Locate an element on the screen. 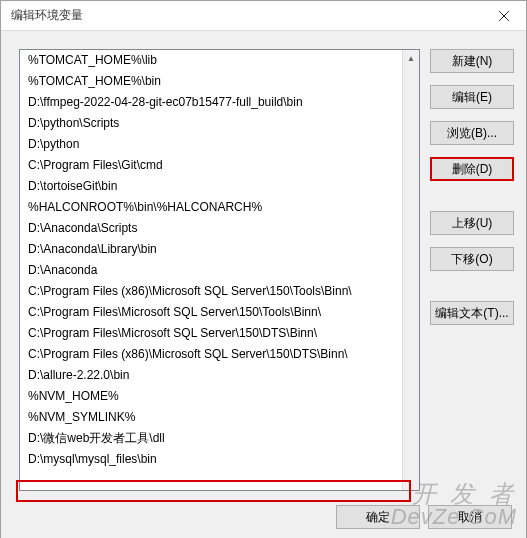 The height and width of the screenshot is (538, 527). list-item: D:\python\Scripts is located at coordinates (220, 124).